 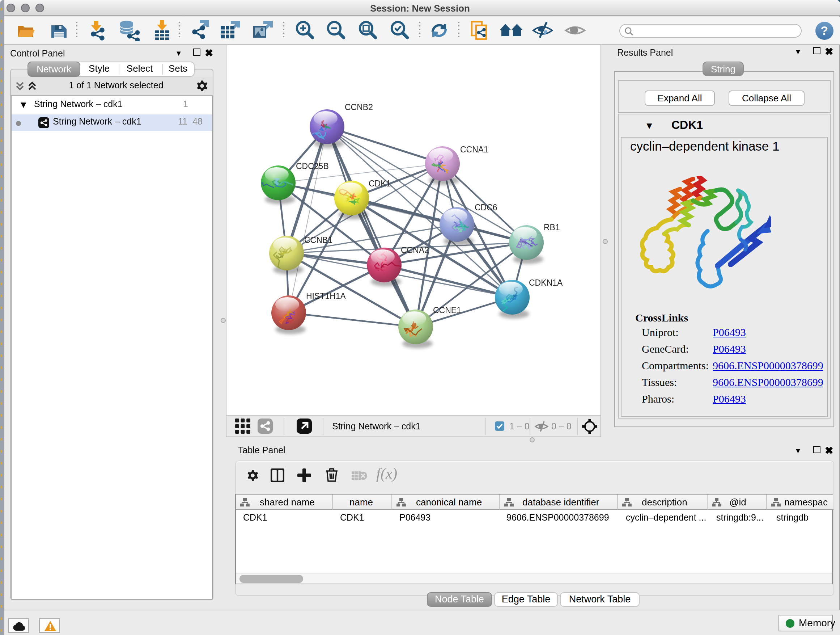 I want to click on svg-text: CCNA1, so click(x=474, y=150).